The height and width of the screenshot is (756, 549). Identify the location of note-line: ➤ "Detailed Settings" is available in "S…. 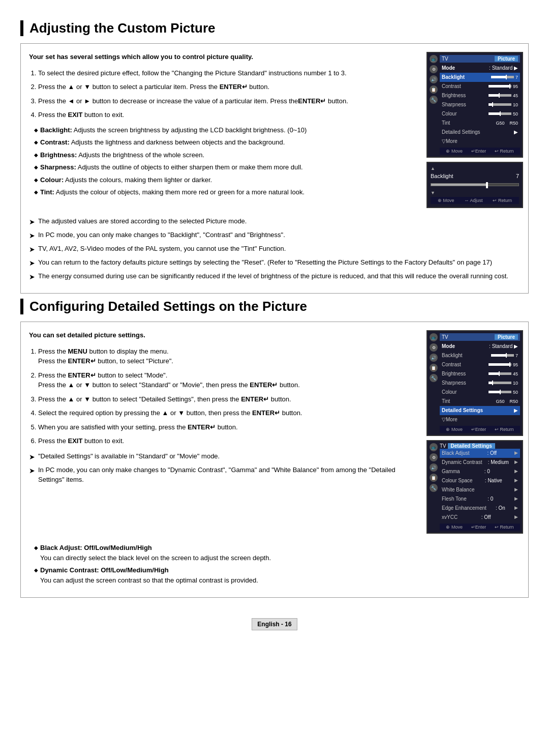
(224, 457).